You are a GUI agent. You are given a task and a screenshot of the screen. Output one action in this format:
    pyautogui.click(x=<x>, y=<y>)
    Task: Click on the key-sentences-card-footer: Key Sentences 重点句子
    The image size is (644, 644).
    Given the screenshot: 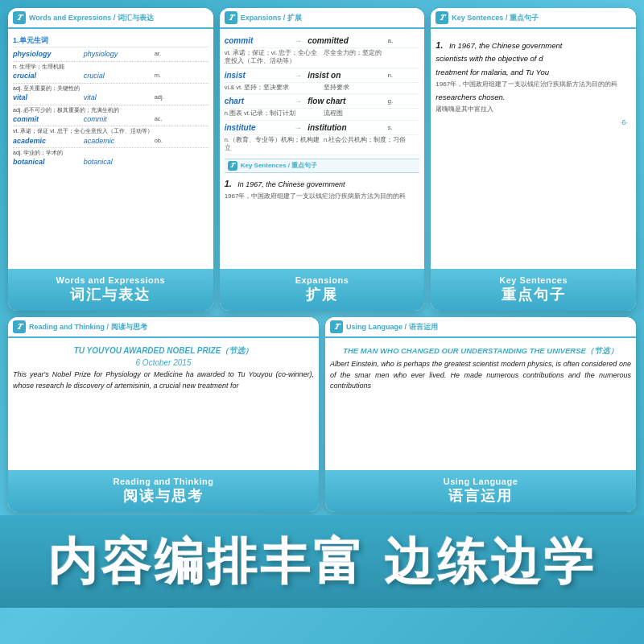 What is the action you would take?
    pyautogui.click(x=533, y=290)
    